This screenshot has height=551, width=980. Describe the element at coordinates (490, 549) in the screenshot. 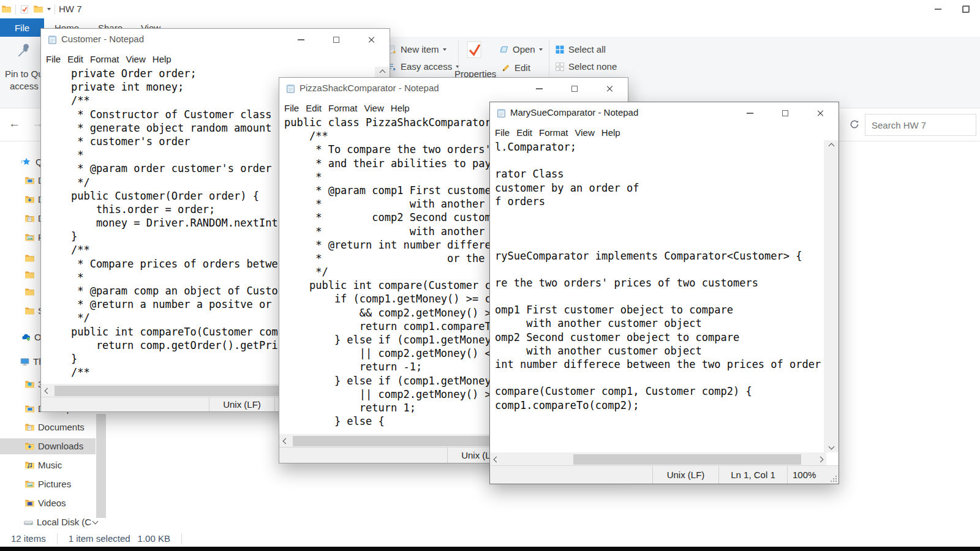

I see `taskbar-strip` at that location.